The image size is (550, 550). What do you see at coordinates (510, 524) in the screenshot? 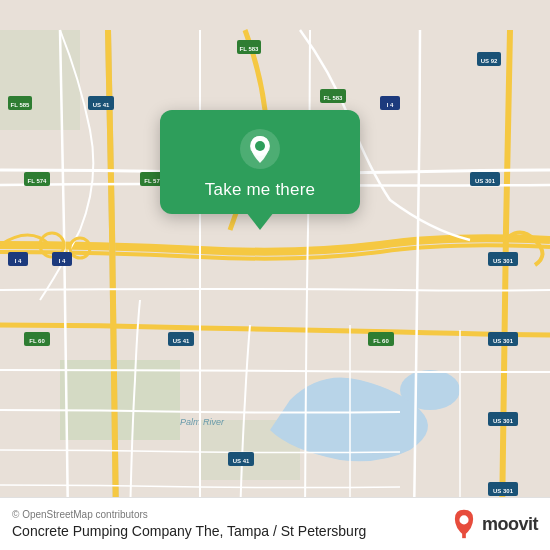
I see `moovit-brand-text: moovit` at bounding box center [510, 524].